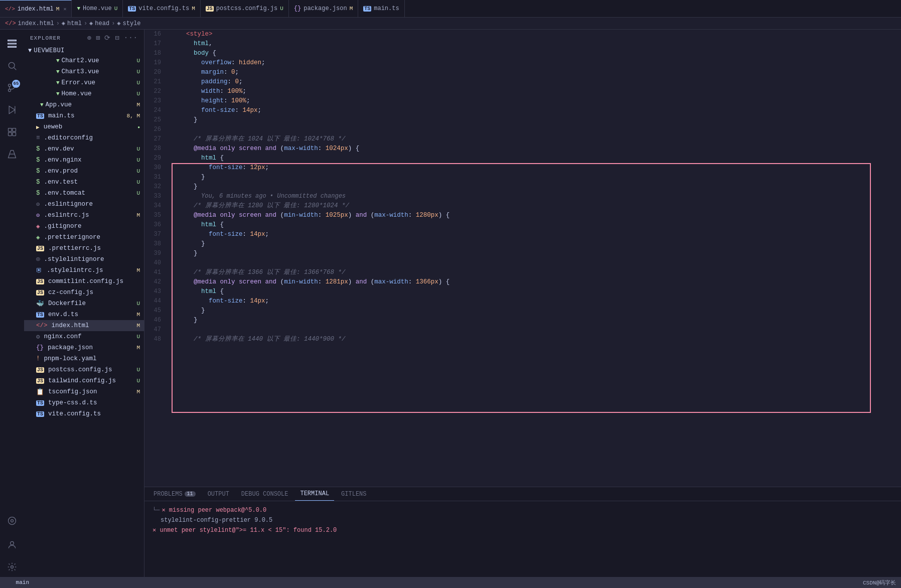 This screenshot has width=901, height=588. What do you see at coordinates (12, 545) in the screenshot?
I see `activity-account` at bounding box center [12, 545].